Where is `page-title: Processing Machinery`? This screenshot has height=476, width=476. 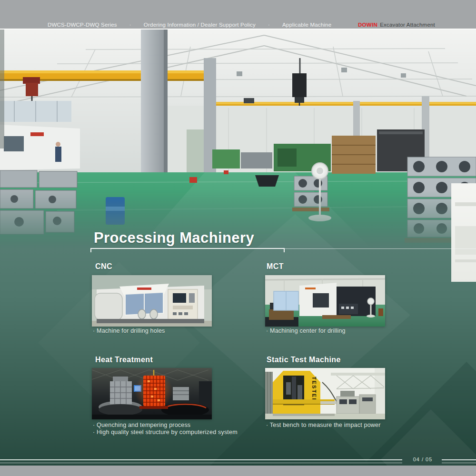
page-title: Processing Machinery is located at coordinates (174, 238).